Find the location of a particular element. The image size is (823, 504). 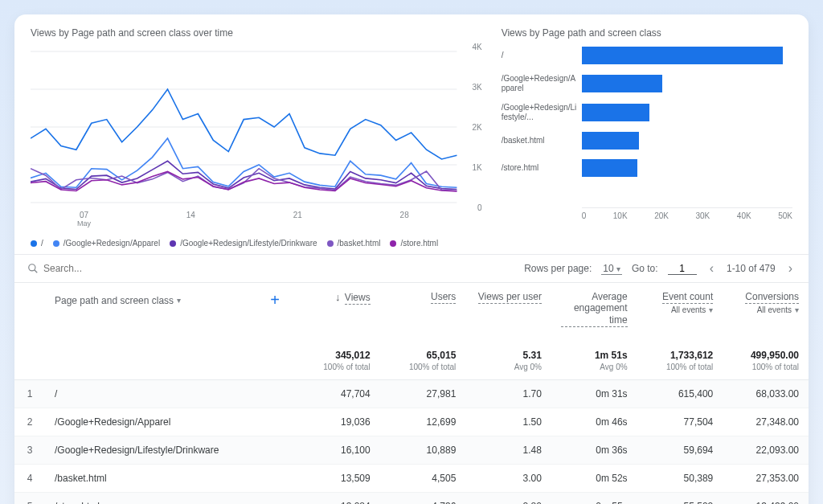

legend-item: / is located at coordinates (37, 243).